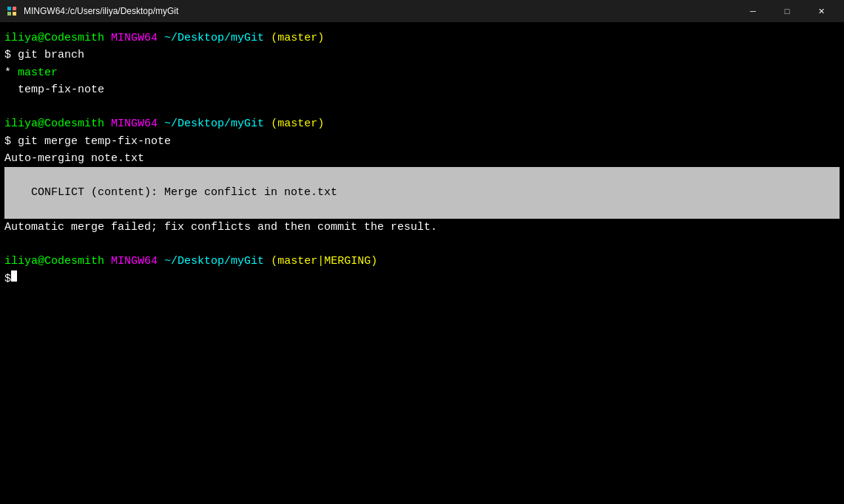 Image resolution: width=844 pixels, height=504 pixels. Describe the element at coordinates (422, 262) in the screenshot. I see `prompt-line-3: iliya@Codesmith MINGW64 ~/Desktop/myGit …` at that location.